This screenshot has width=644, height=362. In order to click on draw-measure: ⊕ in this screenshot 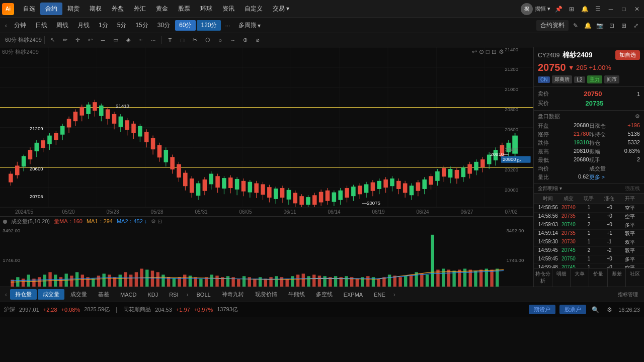, I will do `click(246, 40)`.